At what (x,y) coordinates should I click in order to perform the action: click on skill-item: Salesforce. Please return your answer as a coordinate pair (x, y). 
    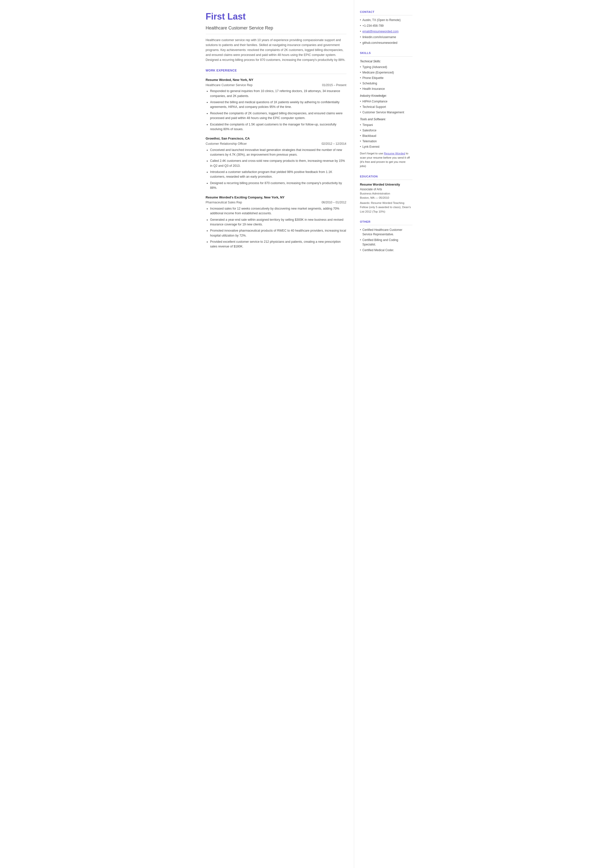
    Looking at the image, I should click on (386, 130).